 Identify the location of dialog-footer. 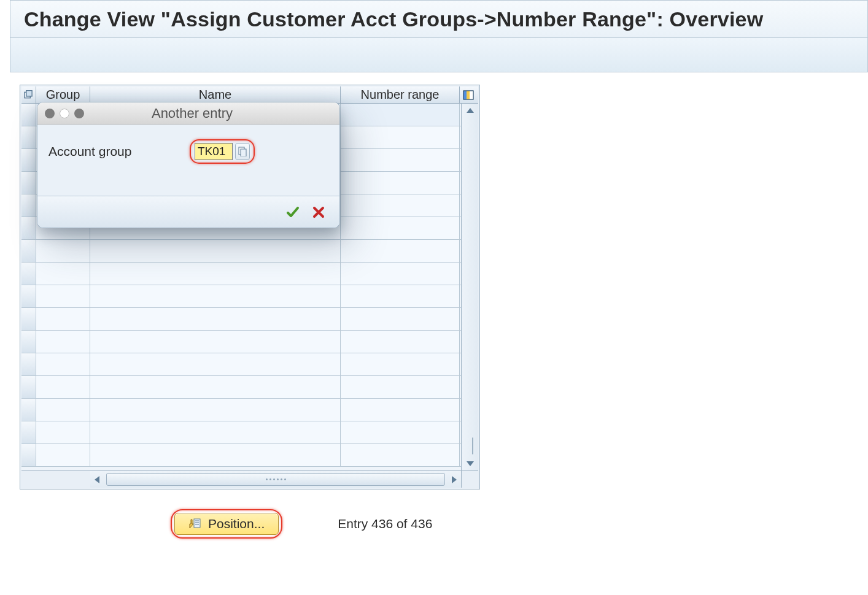
(188, 212).